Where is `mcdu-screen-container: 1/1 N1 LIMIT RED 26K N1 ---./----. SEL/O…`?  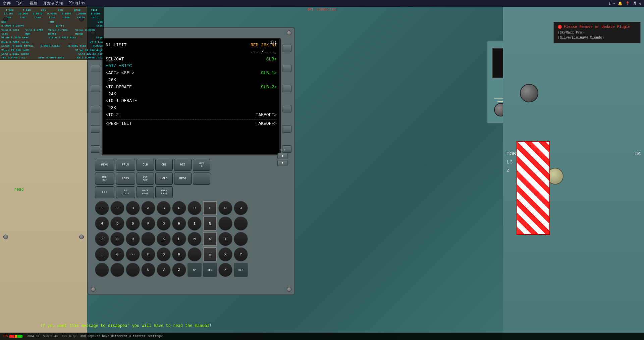 mcdu-screen-container: 1/1 N1 LIMIT RED 26K N1 ---./----. SEL/O… is located at coordinates (191, 97).